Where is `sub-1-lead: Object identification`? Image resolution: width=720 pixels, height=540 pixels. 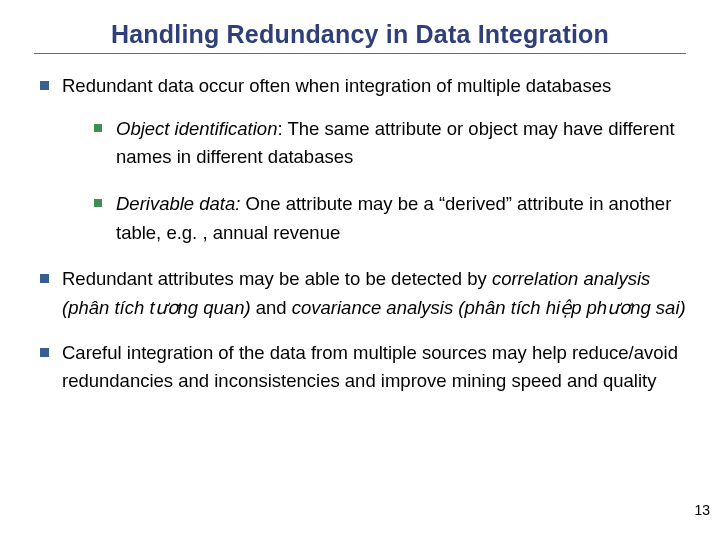
sub-1-lead: Object identification is located at coordinates (196, 128).